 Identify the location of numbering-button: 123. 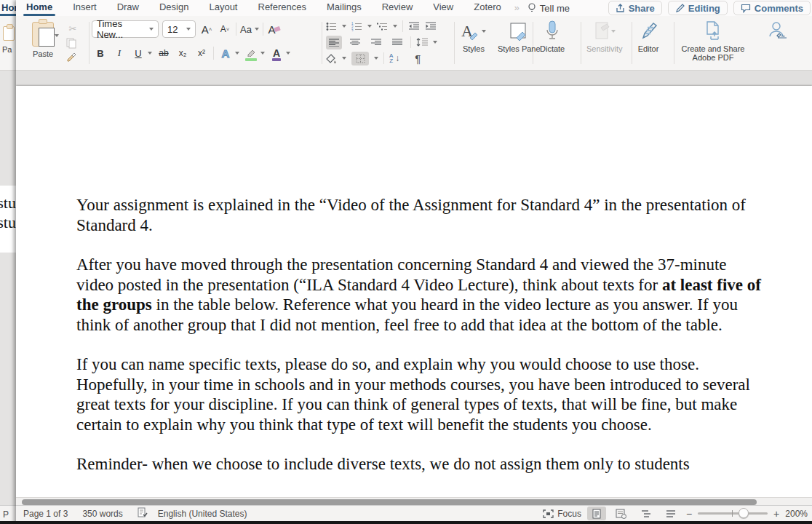
(357, 26).